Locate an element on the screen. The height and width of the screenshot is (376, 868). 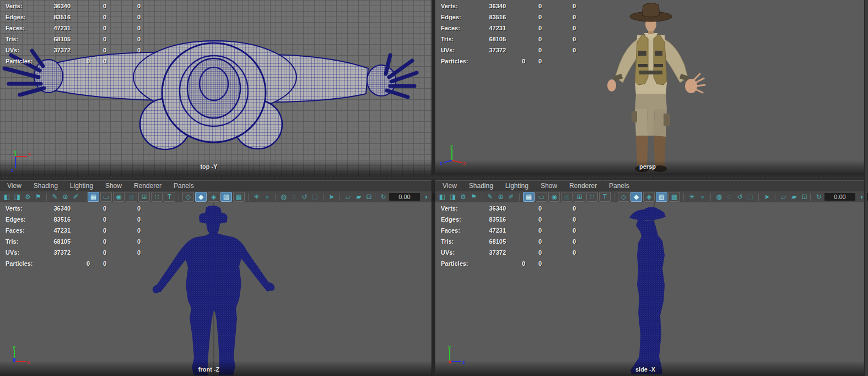
hud-label: Edges: is located at coordinates (15, 17).